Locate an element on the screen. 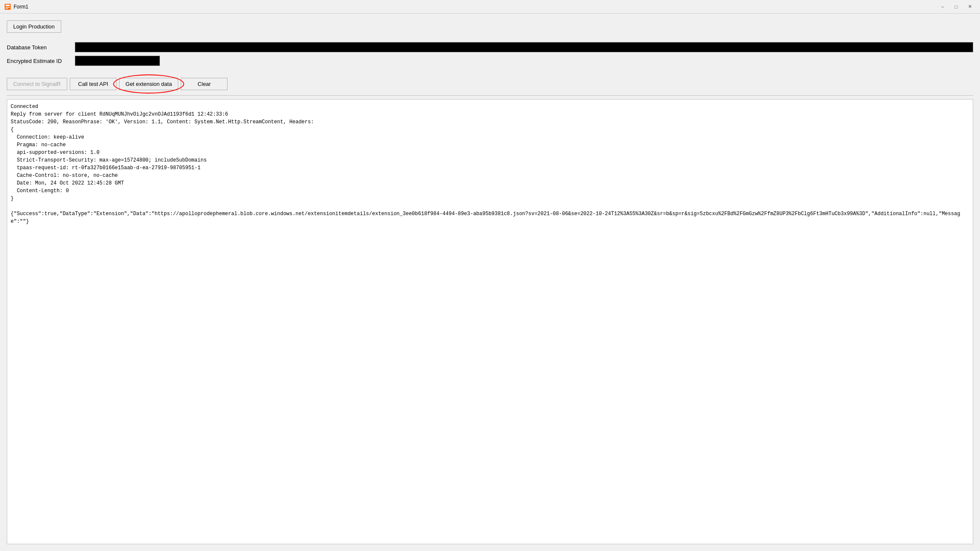 The width and height of the screenshot is (980, 551). connect-to-signalr-button: Connect to SignalR is located at coordinates (37, 84).